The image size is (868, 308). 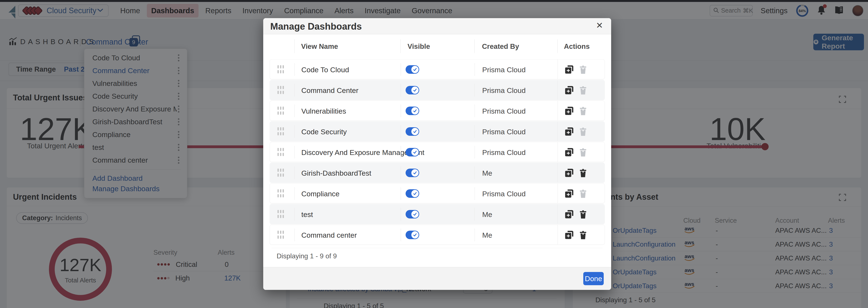 I want to click on dashboard-name: Command center, so click(x=329, y=235).